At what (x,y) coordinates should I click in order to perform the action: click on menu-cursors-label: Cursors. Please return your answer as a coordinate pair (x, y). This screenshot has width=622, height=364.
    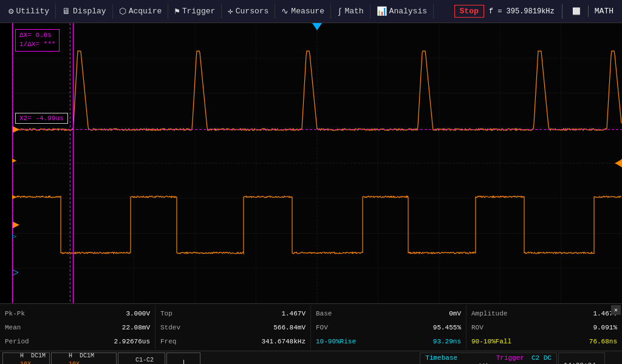
    Looking at the image, I should click on (253, 11).